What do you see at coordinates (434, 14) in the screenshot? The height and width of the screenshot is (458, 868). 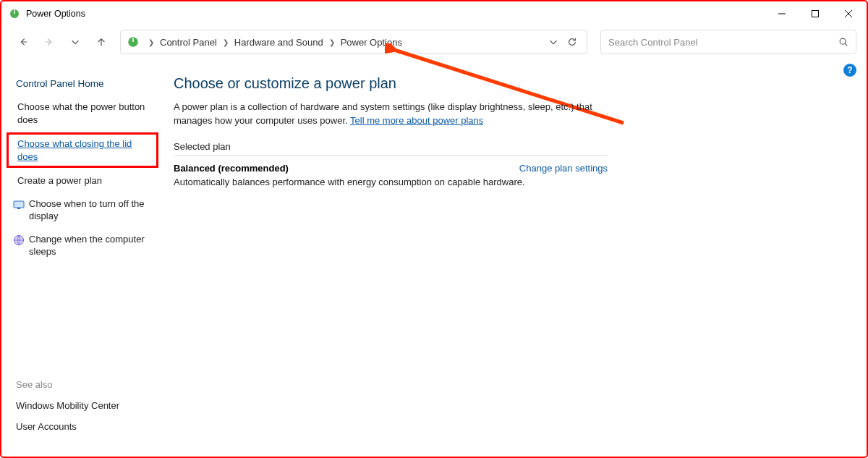 I see `title-bar: Power Options` at bounding box center [434, 14].